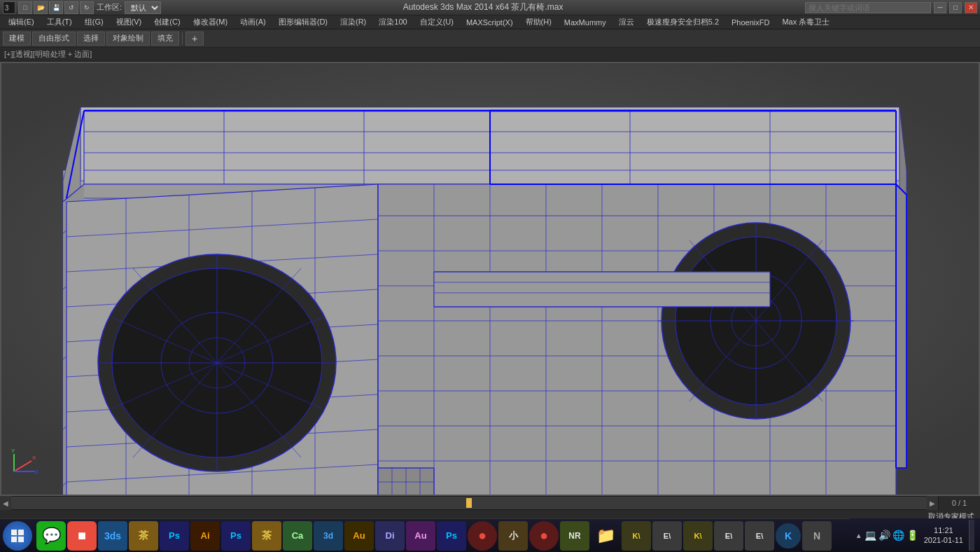 This screenshot has height=552, width=980. I want to click on menu-graph-editor: 图形编辑器(D), so click(303, 22).